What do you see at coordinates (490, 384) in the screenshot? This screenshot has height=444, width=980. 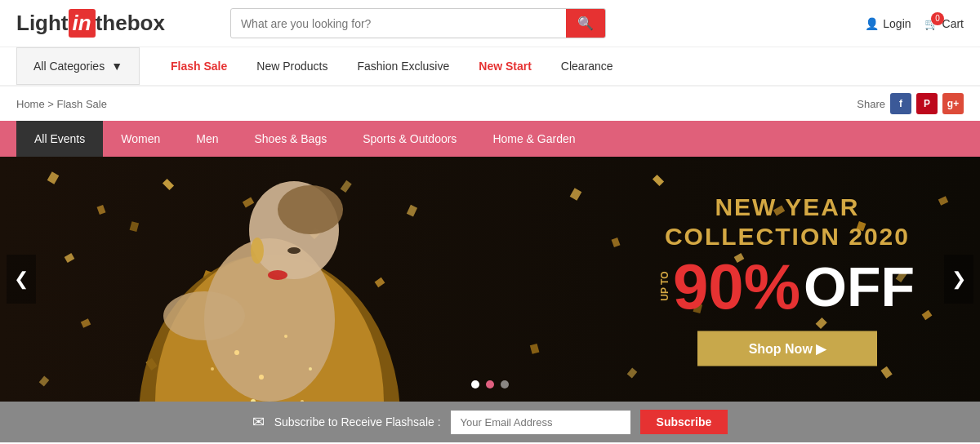 I see `carousel-dots` at bounding box center [490, 384].